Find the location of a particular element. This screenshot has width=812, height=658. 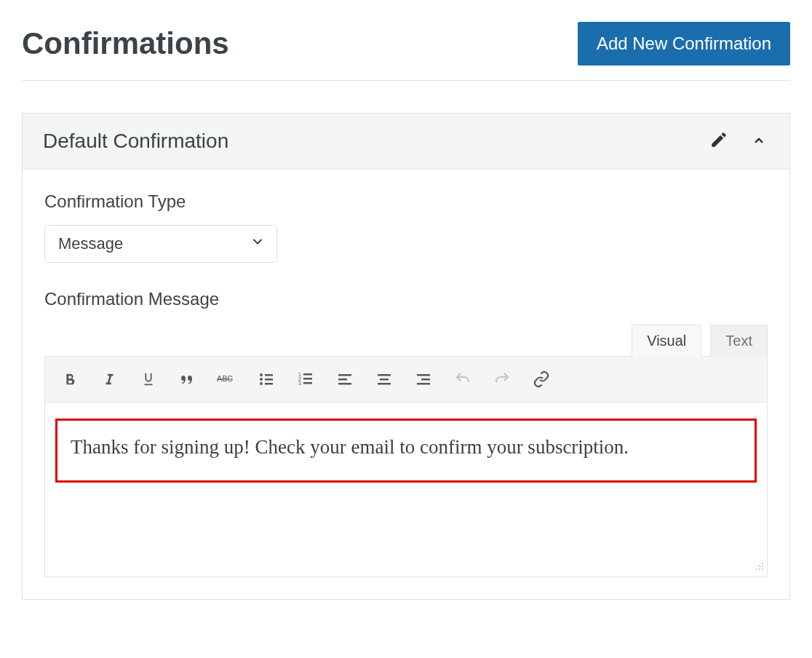

confirmation-type-label: Confirmation Type is located at coordinates (406, 202).